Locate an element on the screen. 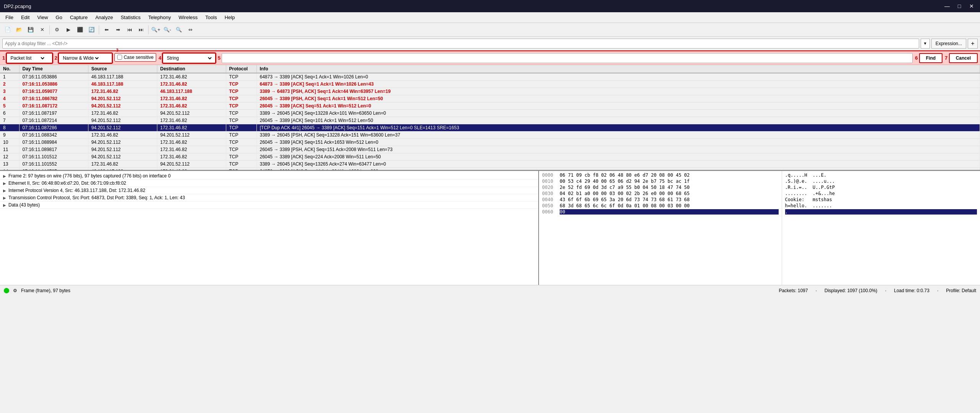 This screenshot has width=980, height=413. maximize-button: □ is located at coordinates (959, 6).